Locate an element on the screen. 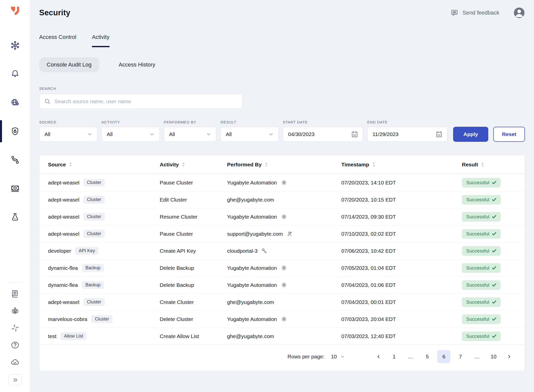  subtab-console-audit-log: Console Audit Log is located at coordinates (69, 65).